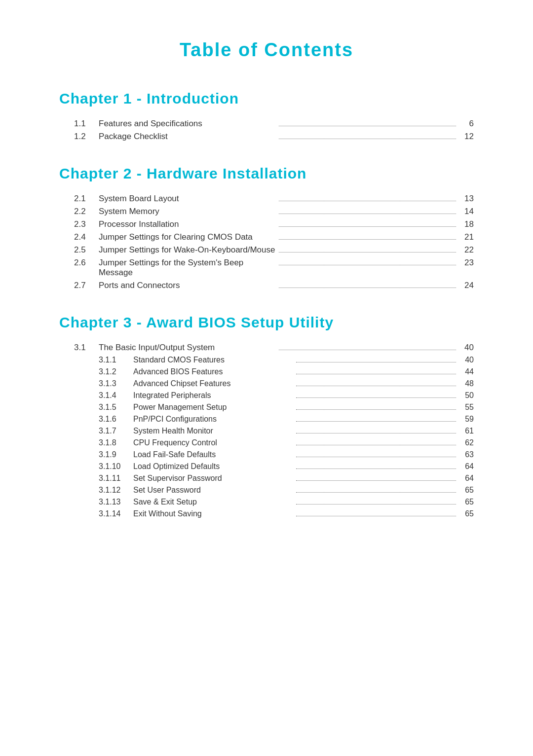 The width and height of the screenshot is (533, 756). I want to click on entry-number: 2.6, so click(86, 263).